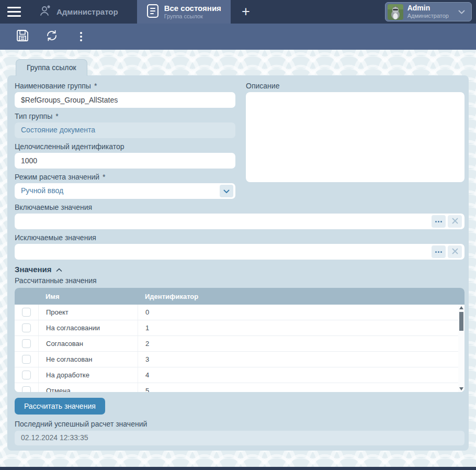 The height and width of the screenshot is (470, 476). Describe the element at coordinates (238, 468) in the screenshot. I see `bottom-bar` at that location.